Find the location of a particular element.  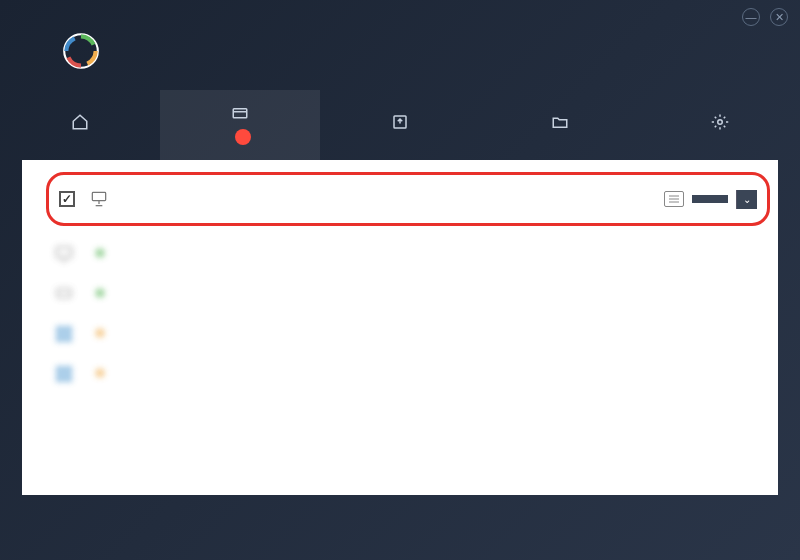

details-icon is located at coordinates (674, 199).